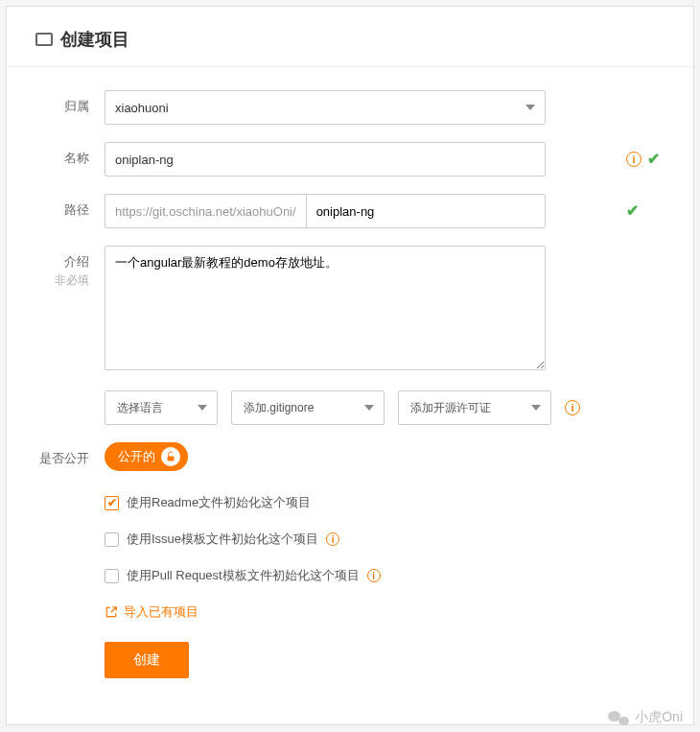 This screenshot has height=732, width=700. Describe the element at coordinates (350, 36) in the screenshot. I see `panel-header: 创建项目` at that location.